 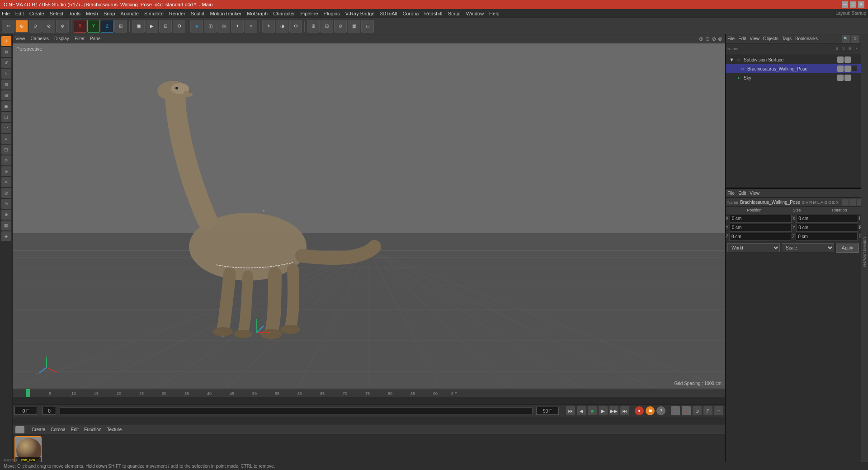 I want to click on tool-select: ↖, so click(x=6, y=74).